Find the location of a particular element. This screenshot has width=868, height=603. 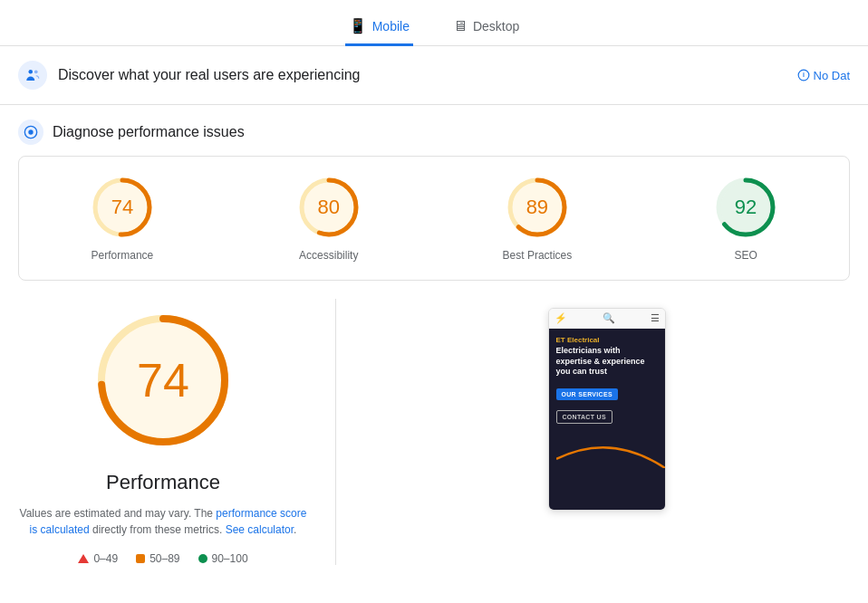

score-value-accessibility: 80 is located at coordinates (328, 207).